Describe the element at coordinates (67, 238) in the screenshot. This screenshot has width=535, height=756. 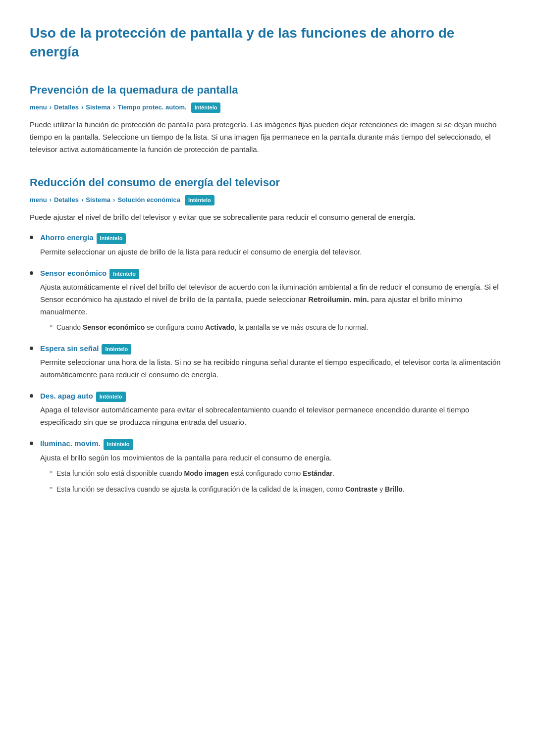
I see `bullet-label-ahorro-energia: Ahorro energía` at that location.